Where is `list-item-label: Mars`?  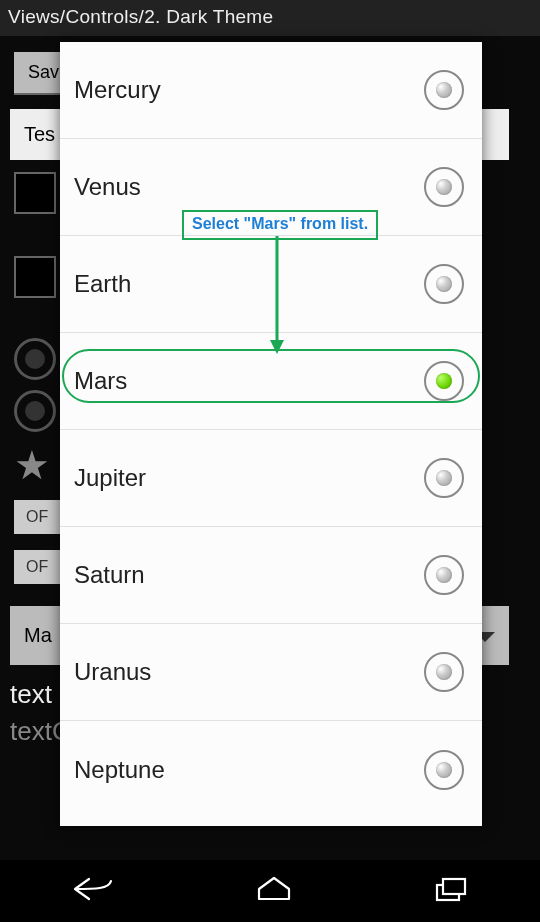 list-item-label: Mars is located at coordinates (100, 381).